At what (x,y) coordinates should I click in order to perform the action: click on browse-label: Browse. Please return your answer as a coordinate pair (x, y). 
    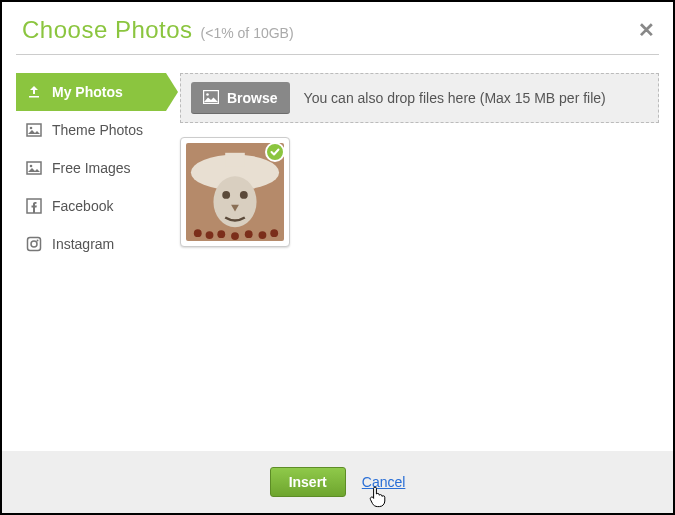
    Looking at the image, I should click on (252, 98).